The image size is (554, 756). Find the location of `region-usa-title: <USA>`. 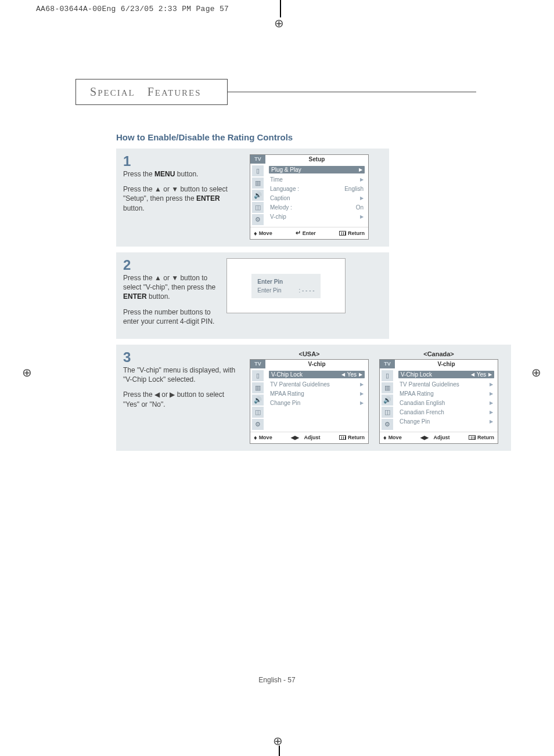

region-usa-title: <USA> is located at coordinates (309, 354).